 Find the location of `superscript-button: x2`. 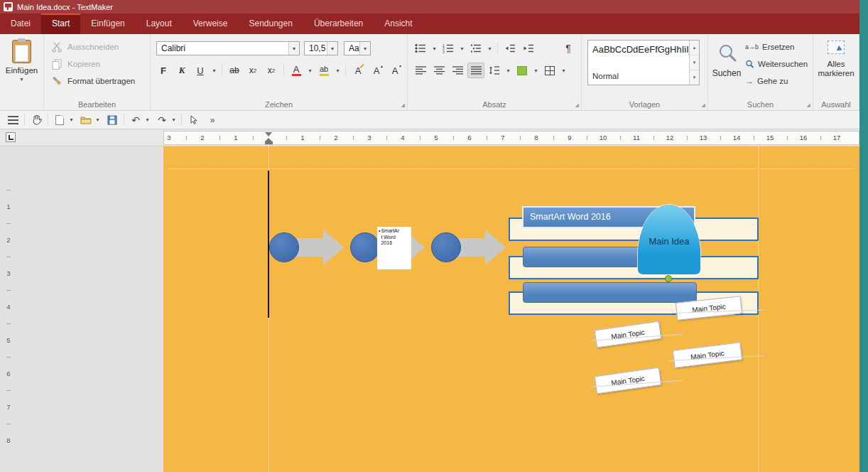

superscript-button: x2 is located at coordinates (271, 70).